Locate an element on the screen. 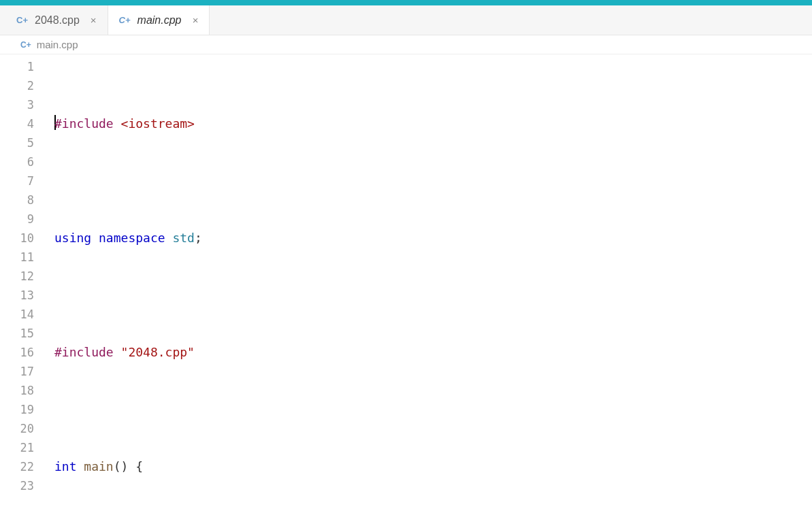  line-number: 20 is located at coordinates (17, 429).